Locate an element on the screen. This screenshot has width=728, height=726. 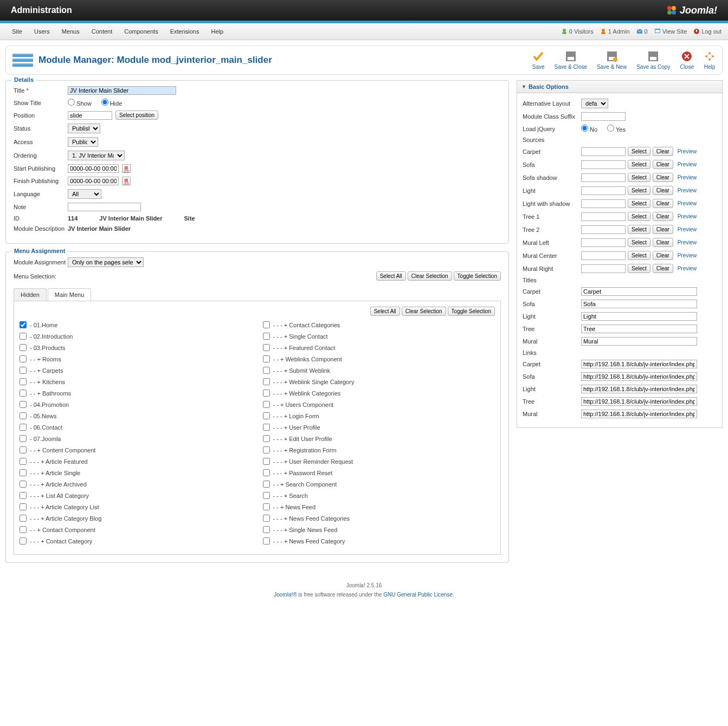
menu-item-checkbox: - - - + Weblink Categories is located at coordinates (379, 393).